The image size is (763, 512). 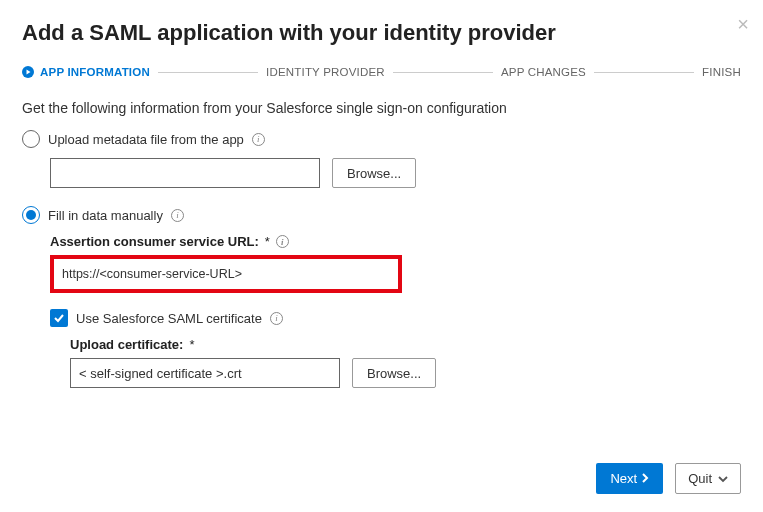 I want to click on dialog-title: Add a SAML application with your identit…, so click(x=382, y=33).